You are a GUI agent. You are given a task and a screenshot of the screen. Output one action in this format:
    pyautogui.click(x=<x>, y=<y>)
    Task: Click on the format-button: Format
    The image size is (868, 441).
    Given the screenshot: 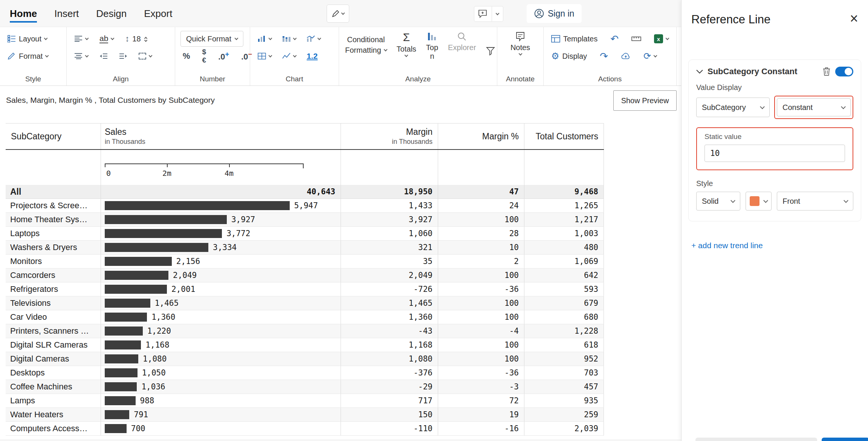 What is the action you would take?
    pyautogui.click(x=28, y=56)
    